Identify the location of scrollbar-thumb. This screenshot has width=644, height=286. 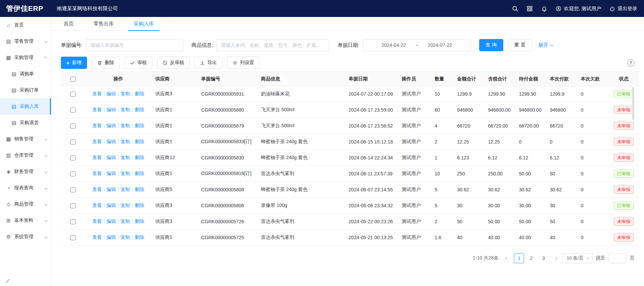
(633, 103).